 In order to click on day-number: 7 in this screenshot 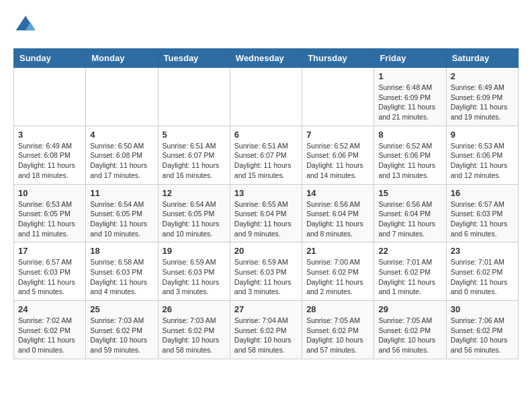, I will do `click(338, 134)`.